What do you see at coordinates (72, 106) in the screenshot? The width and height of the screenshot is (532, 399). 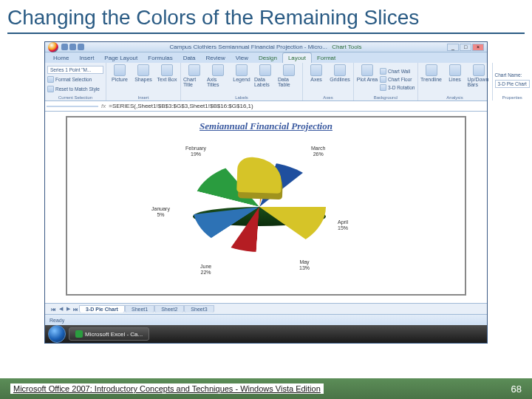 I see `name-box` at bounding box center [72, 106].